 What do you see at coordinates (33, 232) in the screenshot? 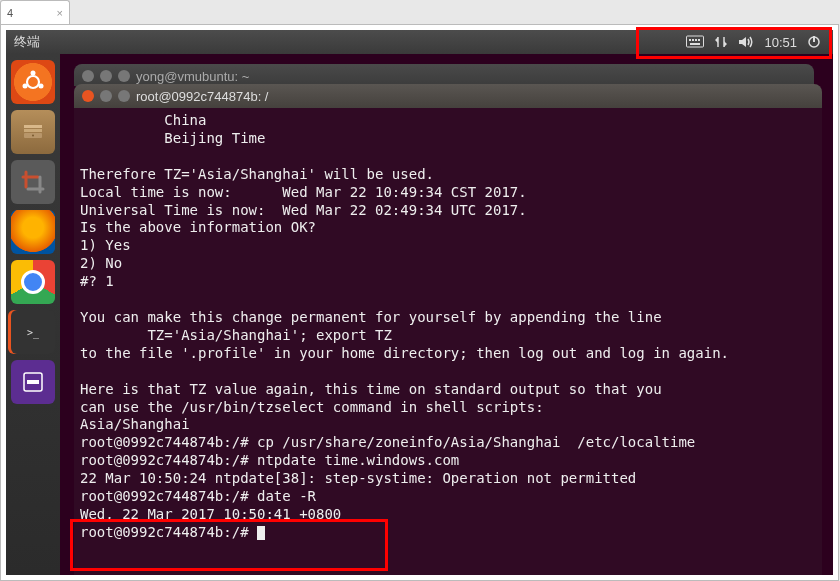
I see `launcher-firefox-icon` at bounding box center [33, 232].